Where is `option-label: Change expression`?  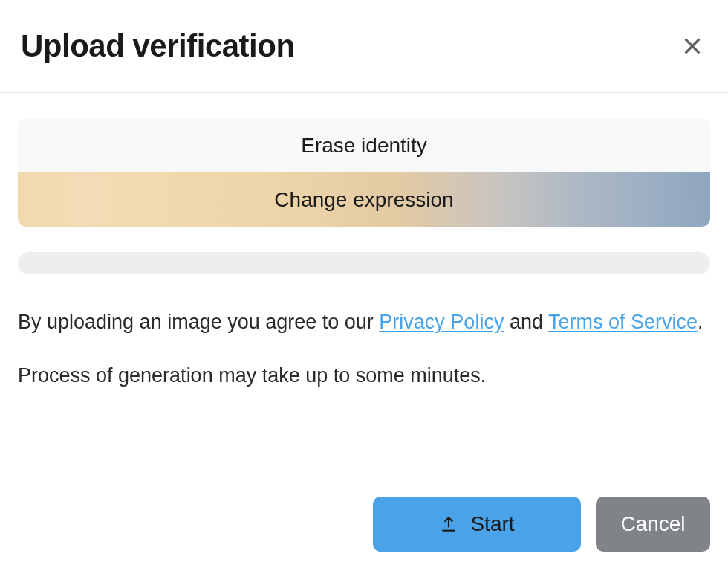 option-label: Change expression is located at coordinates (364, 200).